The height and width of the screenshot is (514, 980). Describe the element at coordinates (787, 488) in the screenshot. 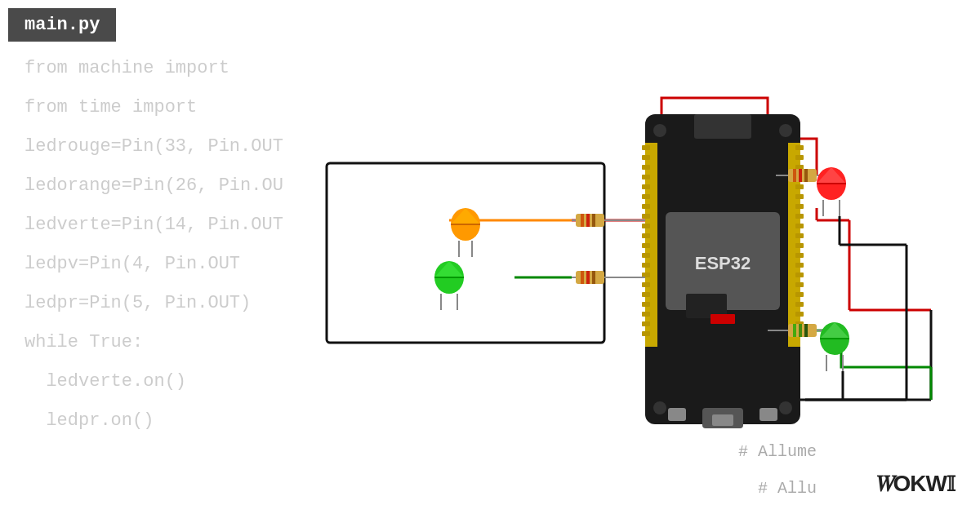

I see `comment-line2: # Allu` at that location.